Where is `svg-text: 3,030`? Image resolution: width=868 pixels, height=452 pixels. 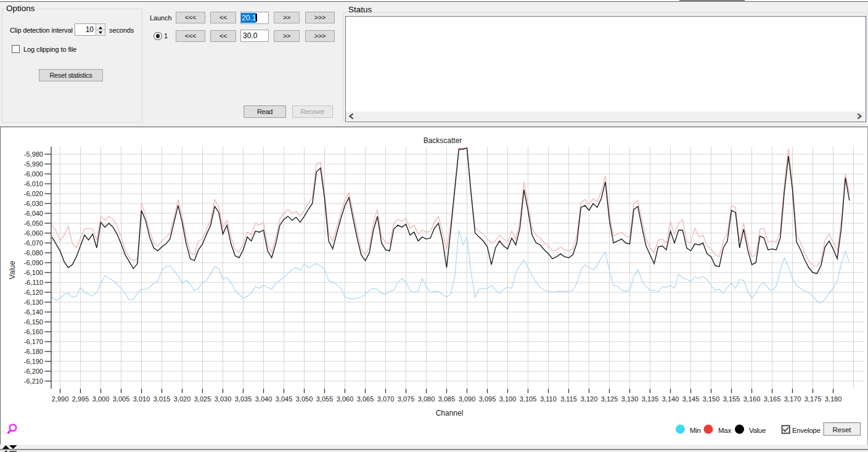
svg-text: 3,030 is located at coordinates (223, 399).